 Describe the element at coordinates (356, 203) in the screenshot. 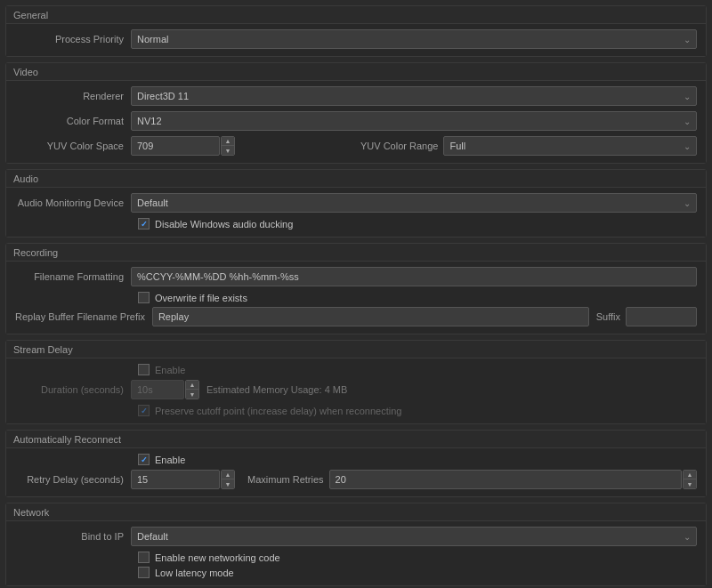

I see `audio-section: Audio Audio Monitoring Device Default ⌄ …` at that location.